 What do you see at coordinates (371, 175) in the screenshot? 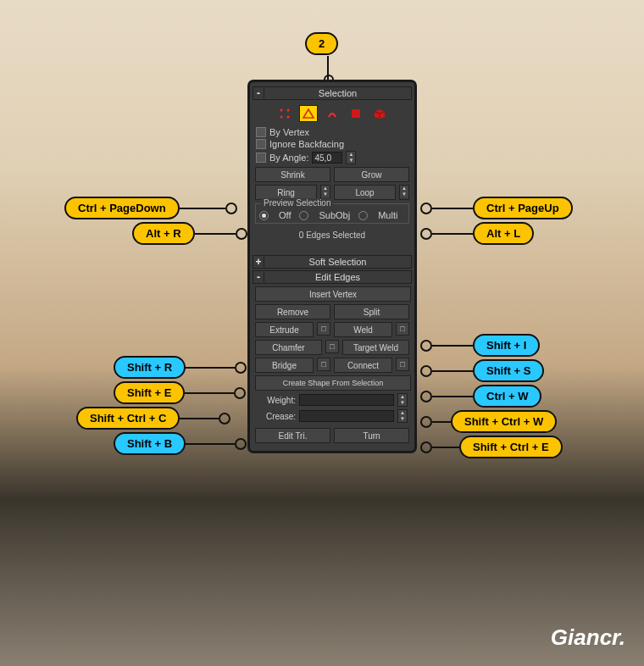
I see `grow-button: Grow` at bounding box center [371, 175].